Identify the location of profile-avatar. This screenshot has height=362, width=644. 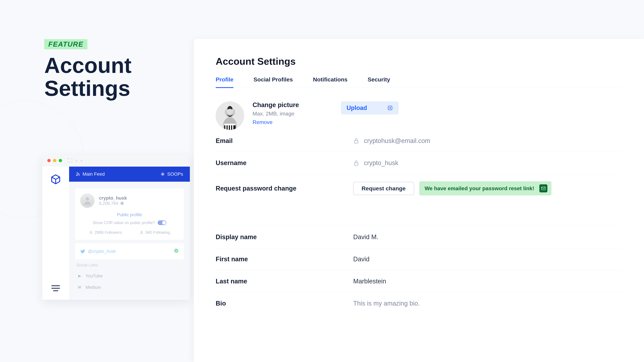
(230, 116).